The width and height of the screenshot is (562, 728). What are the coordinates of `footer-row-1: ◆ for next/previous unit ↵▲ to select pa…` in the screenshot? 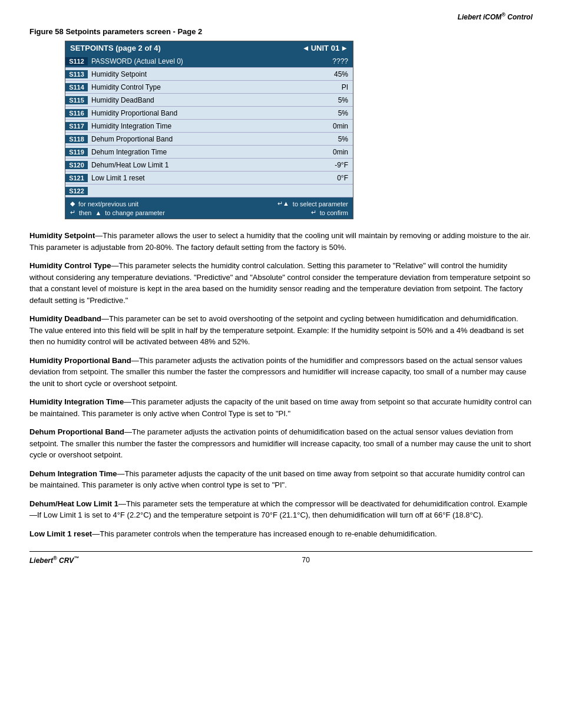 It's located at (209, 204).